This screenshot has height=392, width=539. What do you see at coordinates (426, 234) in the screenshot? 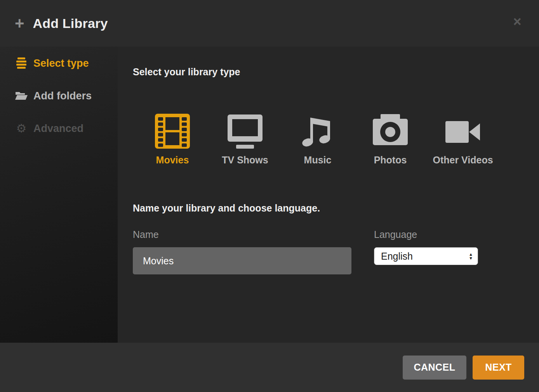
I see `language-label: Language` at bounding box center [426, 234].